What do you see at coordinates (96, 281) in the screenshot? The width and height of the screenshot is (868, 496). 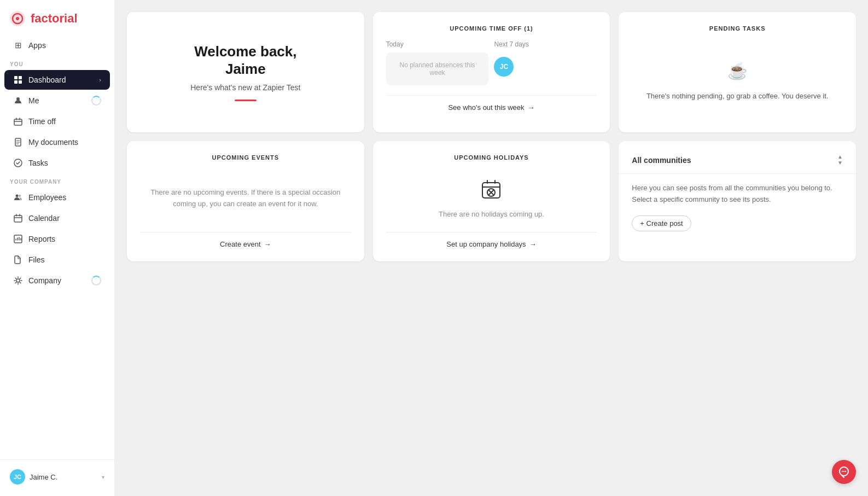 I see `company-spinner` at bounding box center [96, 281].